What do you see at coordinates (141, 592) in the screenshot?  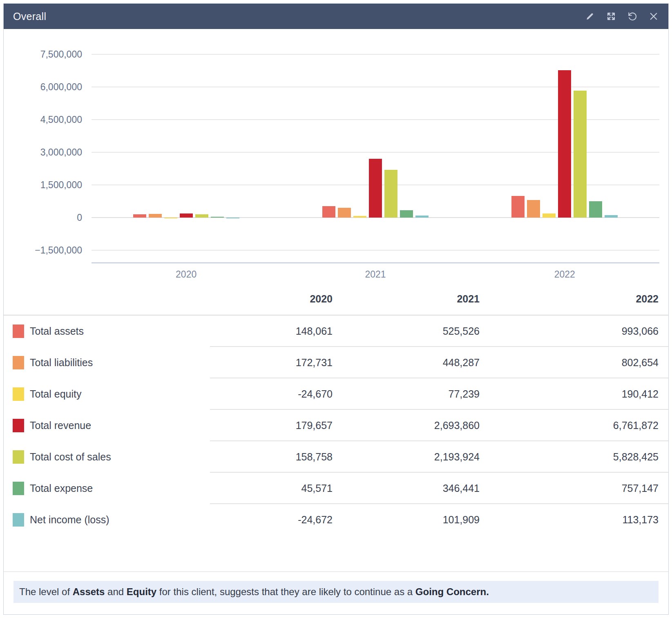 I see `note-emphasis: Equity` at bounding box center [141, 592].